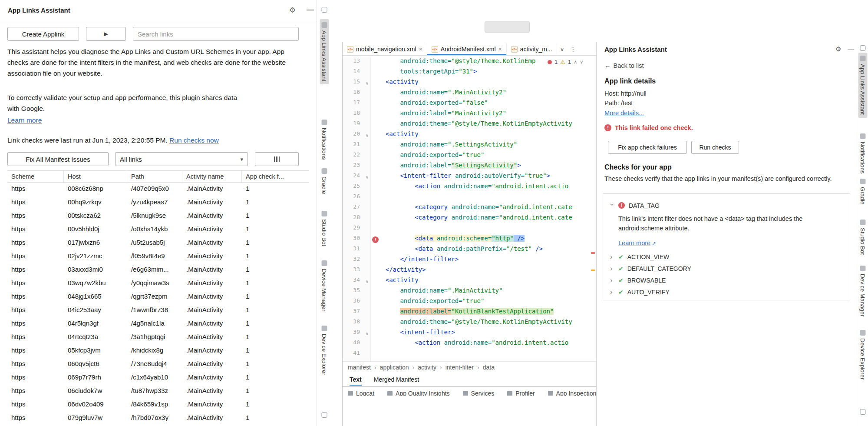  What do you see at coordinates (96, 176) in the screenshot?
I see `column-header: Host` at bounding box center [96, 176].